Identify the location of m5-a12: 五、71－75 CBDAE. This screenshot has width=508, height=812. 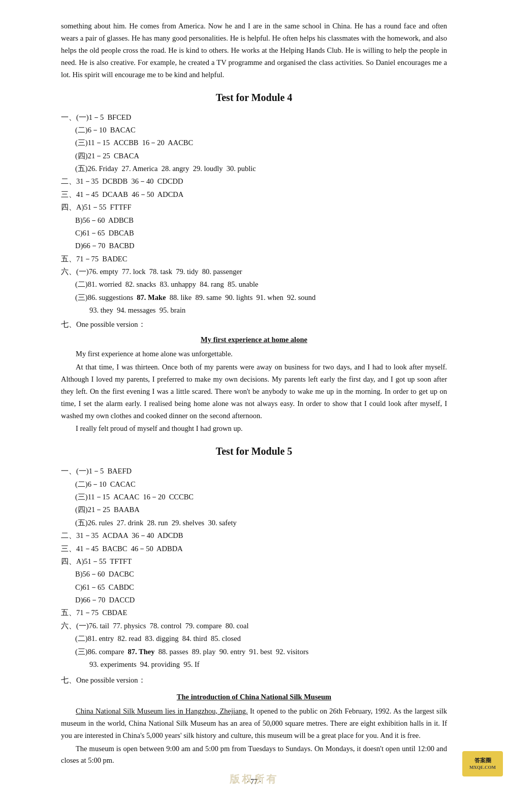
(94, 613).